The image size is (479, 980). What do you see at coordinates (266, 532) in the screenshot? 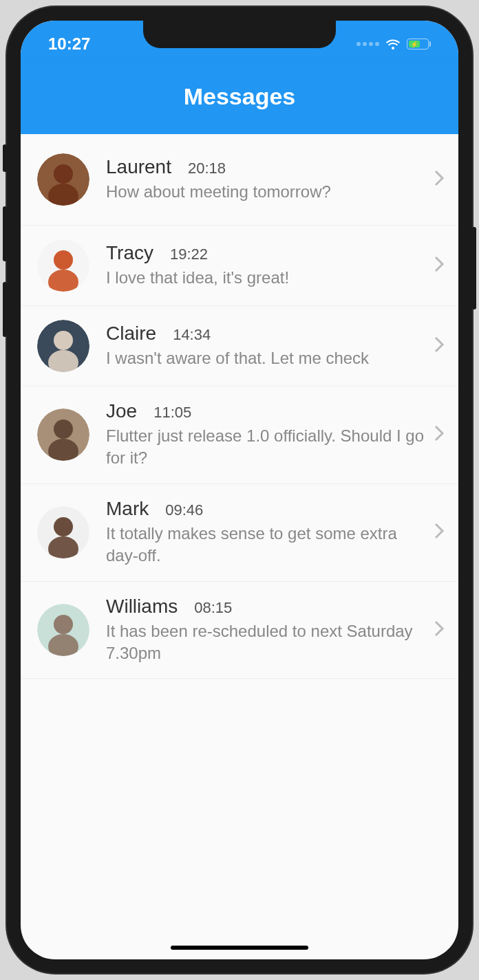
I see `message-content: Mark 09:46 It totally makes sense to get…` at bounding box center [266, 532].